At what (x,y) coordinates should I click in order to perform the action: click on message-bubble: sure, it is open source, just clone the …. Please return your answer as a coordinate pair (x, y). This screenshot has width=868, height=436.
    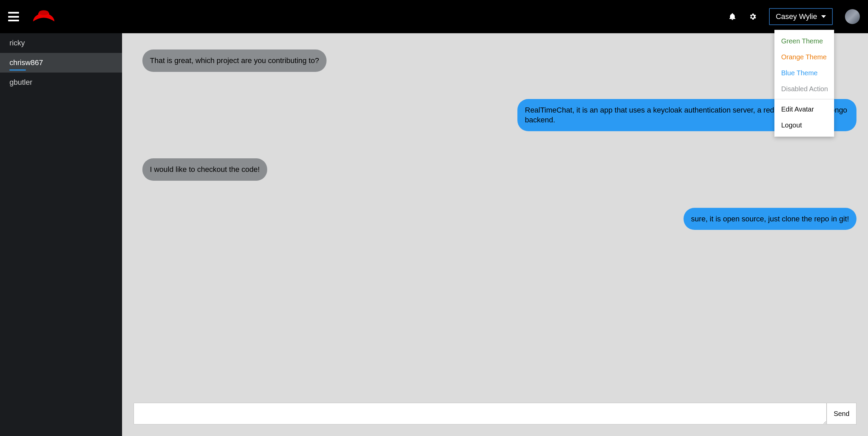
    Looking at the image, I should click on (770, 219).